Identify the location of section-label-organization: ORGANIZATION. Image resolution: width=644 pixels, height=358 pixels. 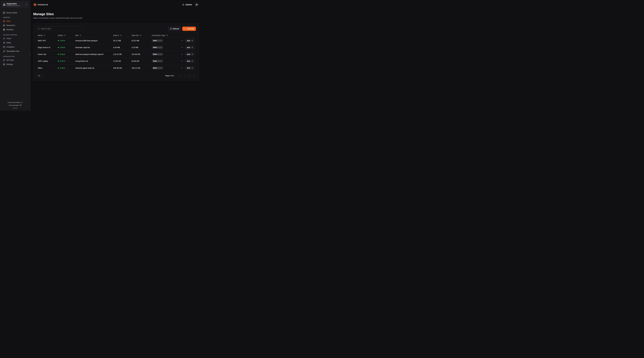
(15, 56).